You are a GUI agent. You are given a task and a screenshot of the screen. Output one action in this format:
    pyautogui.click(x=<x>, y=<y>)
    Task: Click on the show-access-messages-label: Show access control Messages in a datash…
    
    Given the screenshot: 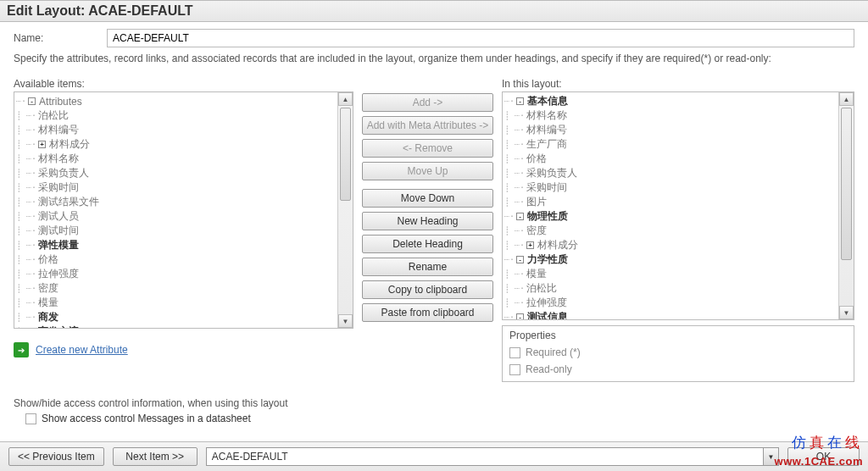 What is the action you would take?
    pyautogui.click(x=146, y=418)
    